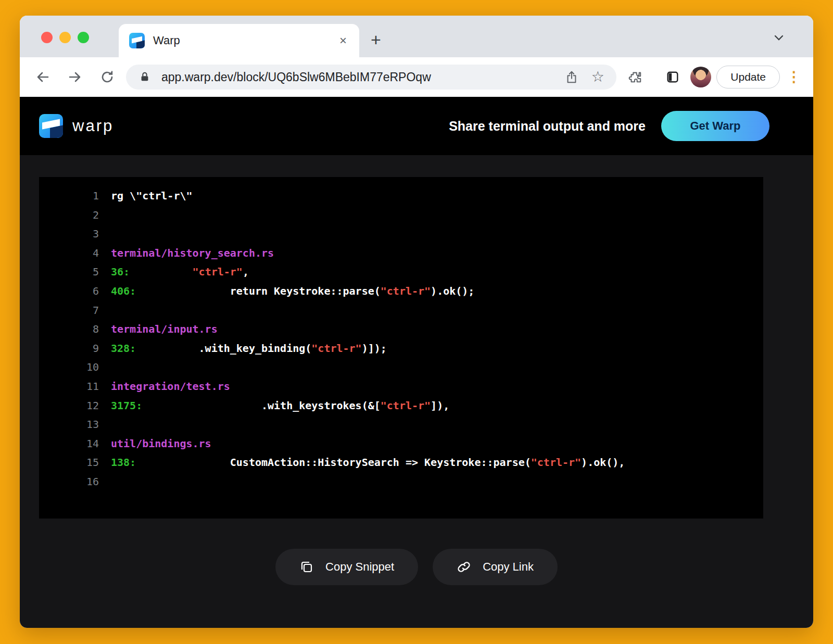 Image resolution: width=833 pixels, height=644 pixels. I want to click on window-zoom-button, so click(83, 37).